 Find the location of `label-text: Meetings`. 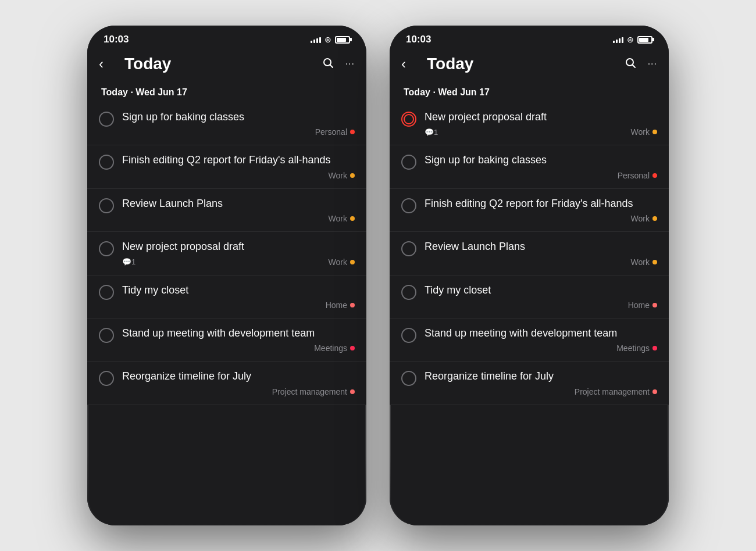

label-text: Meetings is located at coordinates (633, 348).